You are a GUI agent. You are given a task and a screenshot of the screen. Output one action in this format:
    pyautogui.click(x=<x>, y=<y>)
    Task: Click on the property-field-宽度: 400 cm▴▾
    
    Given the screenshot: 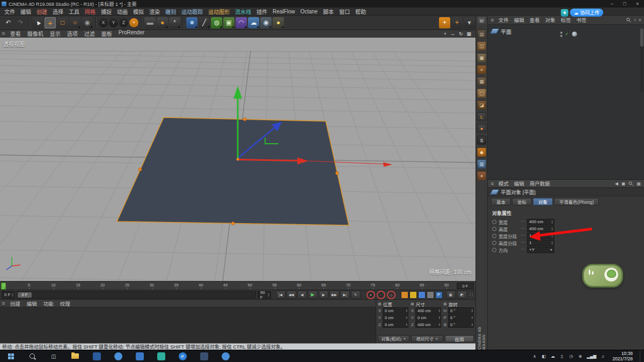 What is the action you would take?
    pyautogui.click(x=541, y=222)
    